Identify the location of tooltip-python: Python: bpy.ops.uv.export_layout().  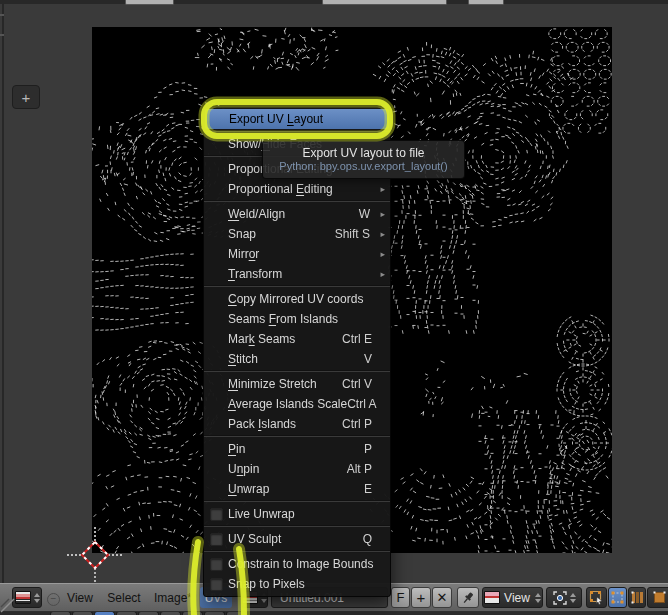
(363, 166).